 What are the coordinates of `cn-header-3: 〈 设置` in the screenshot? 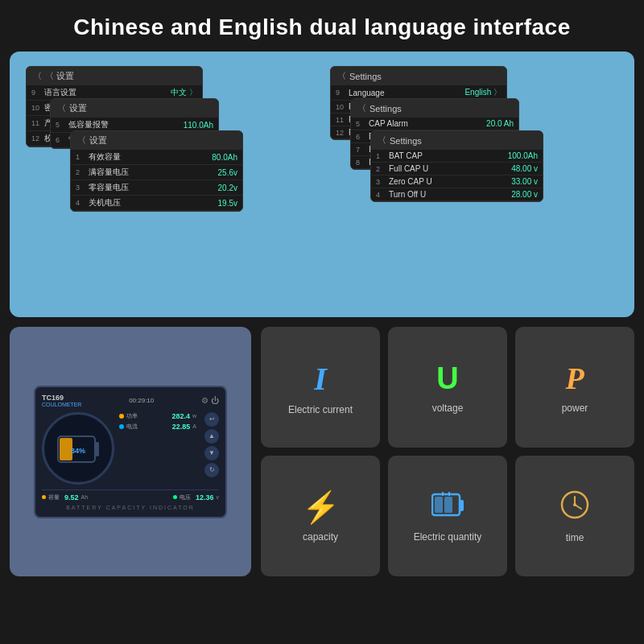 It's located at (156, 140).